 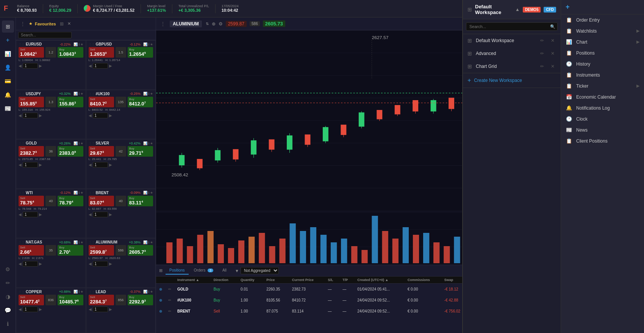 What do you see at coordinates (30, 115) in the screenshot?
I see `wl-qty-input-USDJPY` at bounding box center [30, 115].